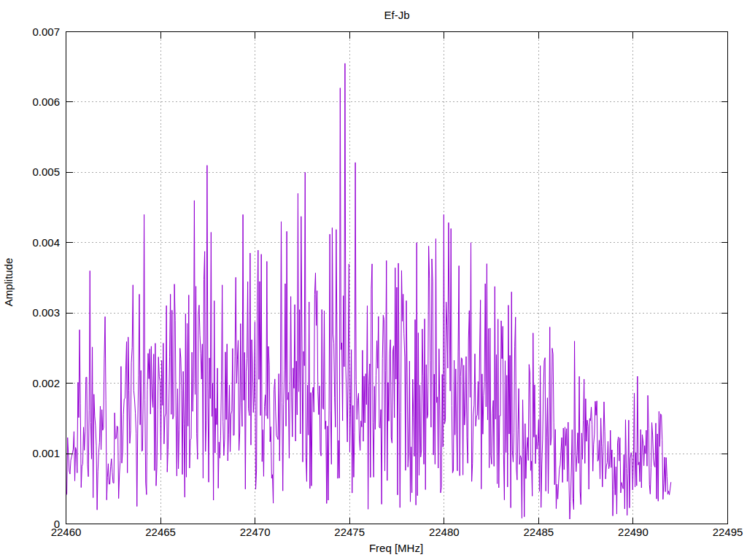 Image resolution: width=747 pixels, height=560 pixels. What do you see at coordinates (46, 312) in the screenshot?
I see `y-tick-label: 0.003` at bounding box center [46, 312].